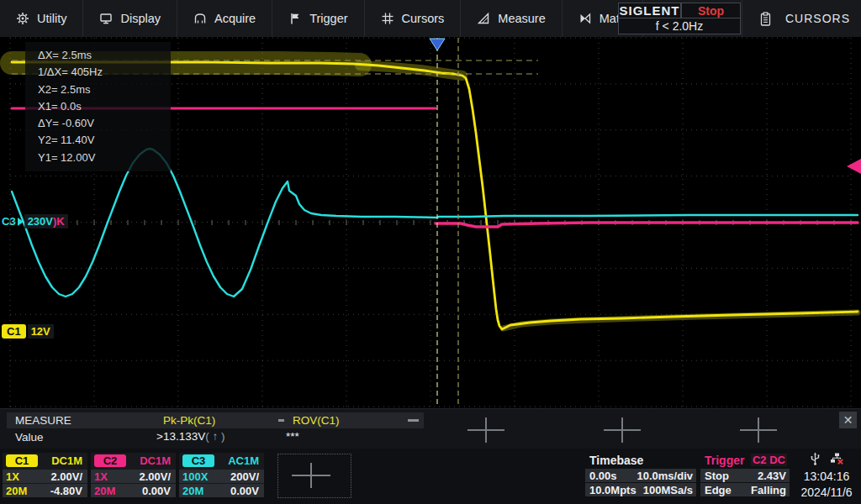 The image size is (861, 504). Describe the element at coordinates (414, 18) in the screenshot. I see `menu-cursors: Cursors` at that location.